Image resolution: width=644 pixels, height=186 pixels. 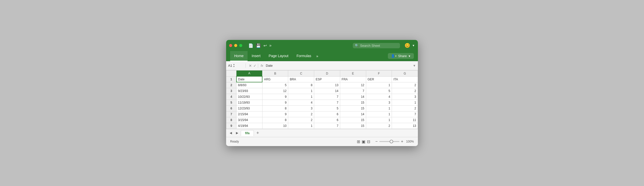 What do you see at coordinates (327, 79) in the screenshot?
I see `cell: ESP` at bounding box center [327, 79].